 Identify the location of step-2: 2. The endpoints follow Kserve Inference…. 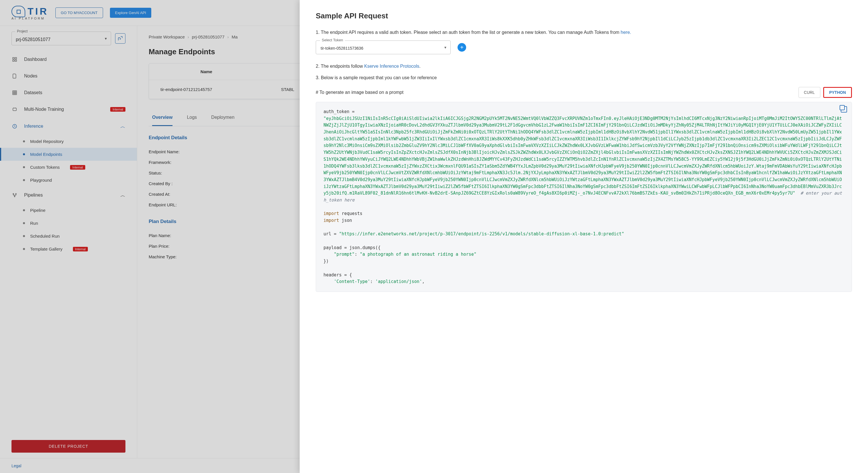
(584, 66).